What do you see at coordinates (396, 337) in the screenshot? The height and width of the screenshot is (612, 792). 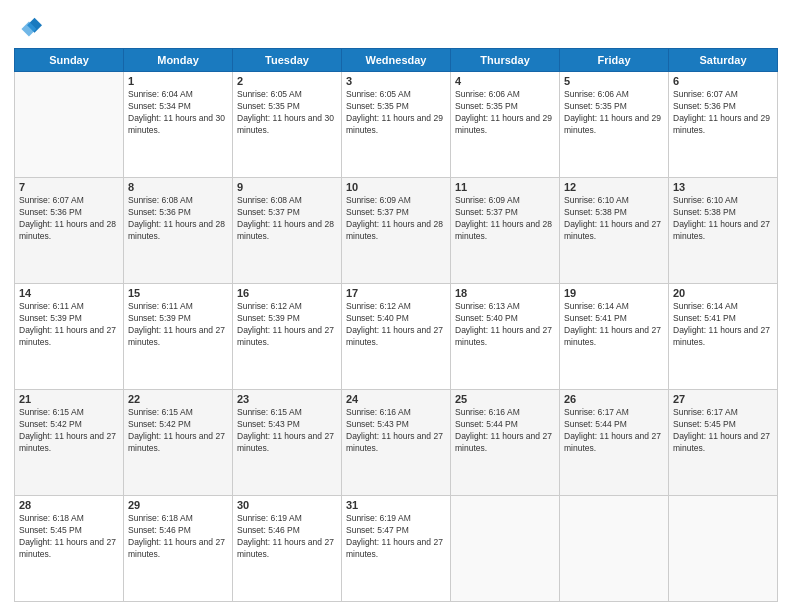 I see `day-cell: 17Sunrise: 6:12 AMSunset: 5:40 PMDayligh…` at bounding box center [396, 337].